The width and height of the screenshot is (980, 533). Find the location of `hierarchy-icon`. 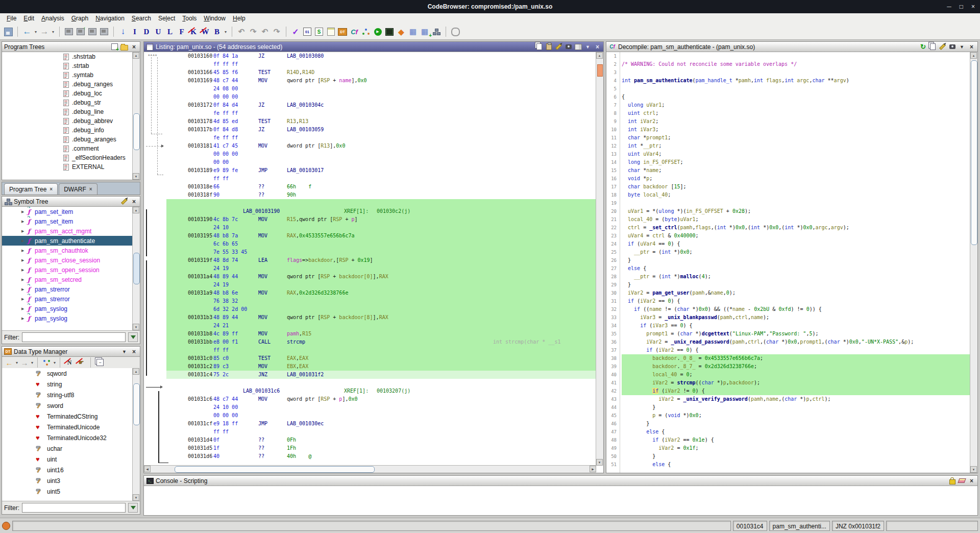

hierarchy-icon is located at coordinates (436, 32).